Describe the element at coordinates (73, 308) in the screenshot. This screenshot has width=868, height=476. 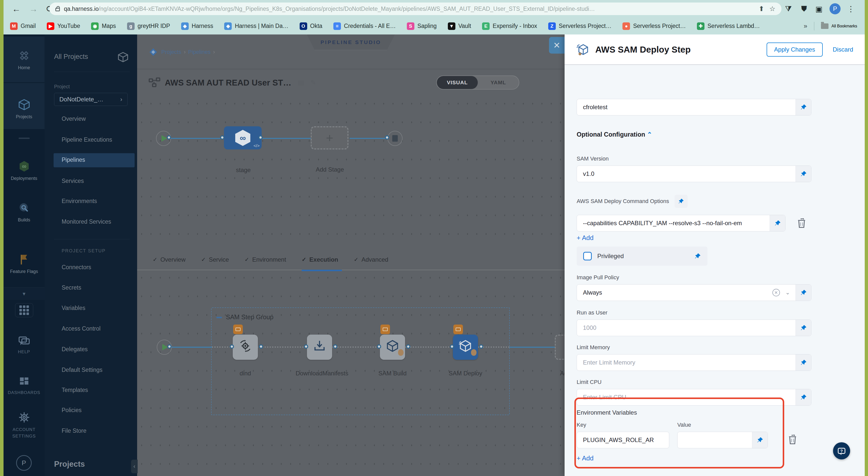
I see `sidebar-item-variables: Variables` at that location.